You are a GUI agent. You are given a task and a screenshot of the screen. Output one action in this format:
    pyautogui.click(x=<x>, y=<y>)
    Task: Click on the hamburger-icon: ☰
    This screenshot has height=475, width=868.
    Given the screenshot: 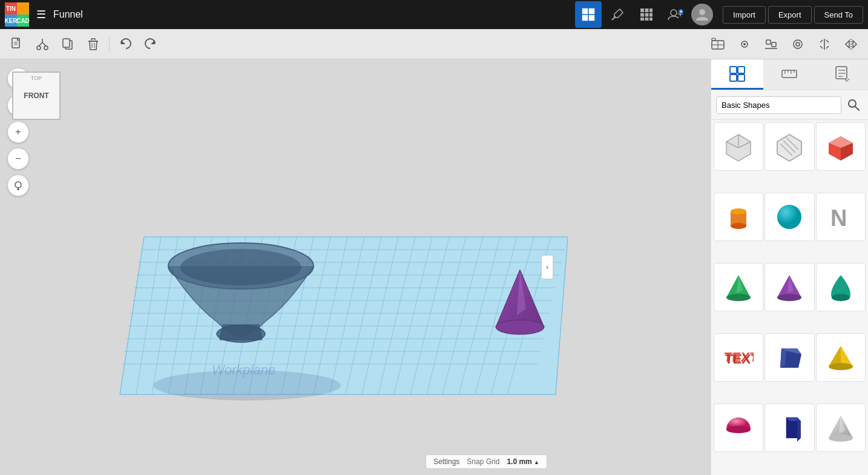 What is the action you would take?
    pyautogui.click(x=41, y=15)
    